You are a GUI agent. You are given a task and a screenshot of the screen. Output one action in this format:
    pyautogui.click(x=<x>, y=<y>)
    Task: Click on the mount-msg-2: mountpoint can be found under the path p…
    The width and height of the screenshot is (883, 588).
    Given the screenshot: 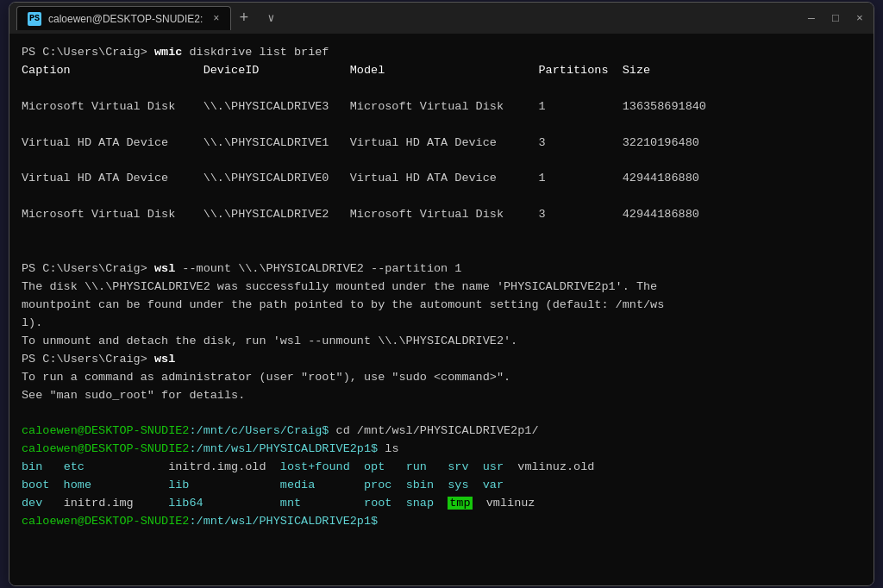 What is the action you would take?
    pyautogui.click(x=442, y=305)
    